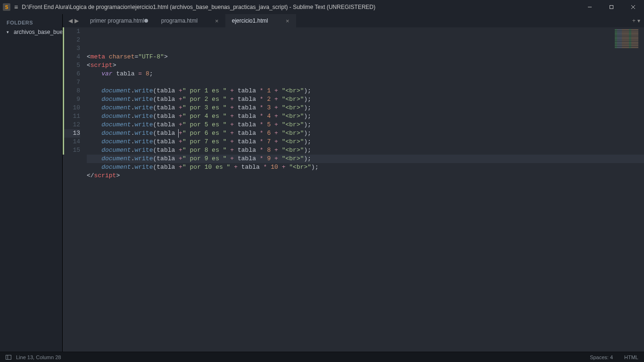 This screenshot has height=362, width=644. I want to click on line-number: 4, so click(72, 57).